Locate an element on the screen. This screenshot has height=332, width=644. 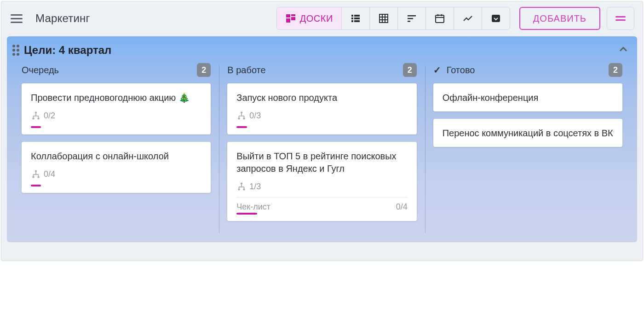
card-checklist-label: Чек-лист is located at coordinates (253, 207).